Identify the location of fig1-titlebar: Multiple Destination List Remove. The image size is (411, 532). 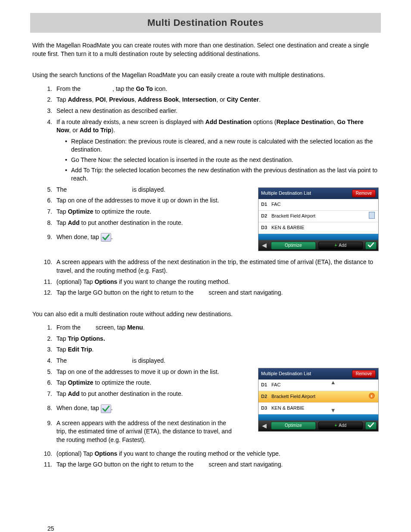
(318, 193).